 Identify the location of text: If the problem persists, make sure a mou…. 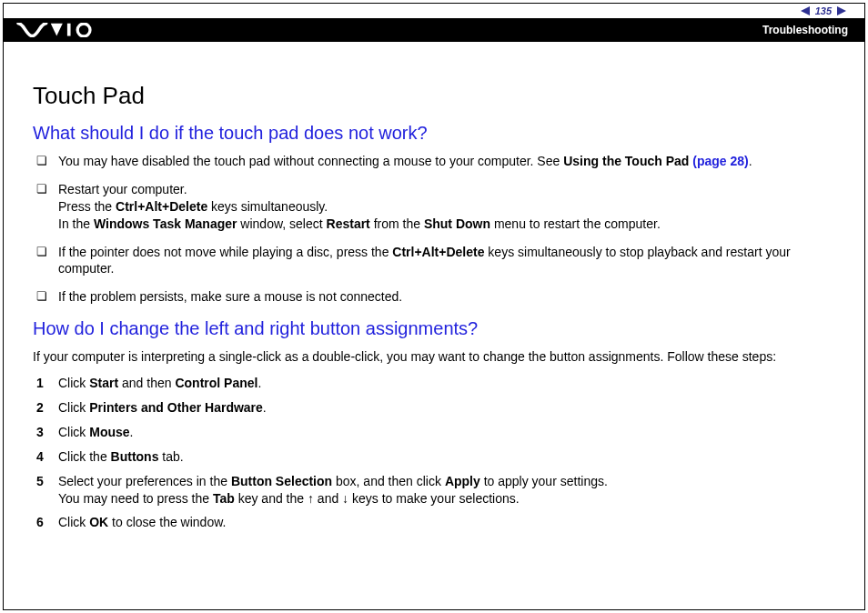
(230, 296).